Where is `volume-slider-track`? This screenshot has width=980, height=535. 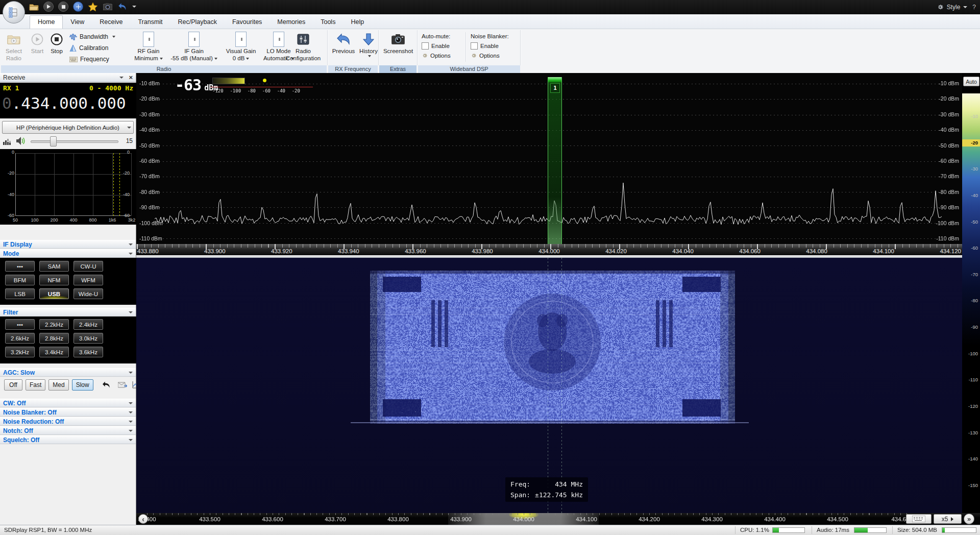 volume-slider-track is located at coordinates (75, 142).